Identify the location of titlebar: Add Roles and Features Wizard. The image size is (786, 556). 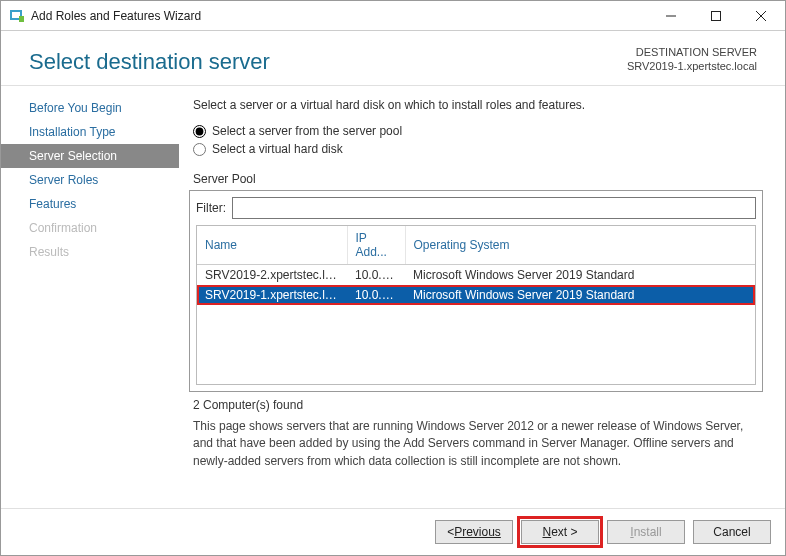
(393, 16).